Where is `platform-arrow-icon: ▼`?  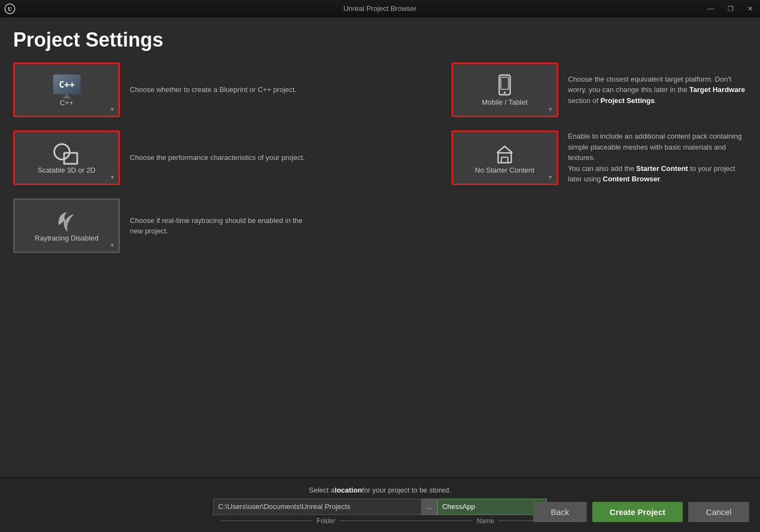 platform-arrow-icon: ▼ is located at coordinates (551, 110).